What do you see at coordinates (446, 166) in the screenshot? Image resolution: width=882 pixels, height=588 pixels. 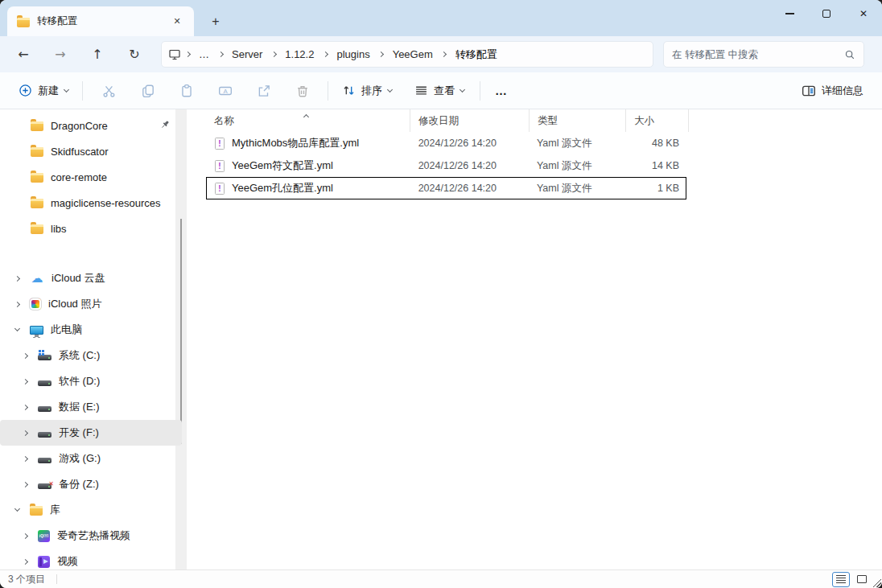 I see `file-row: YeeGem符文配置.yml 2024/12/26 14:20 Yaml 源文件…` at bounding box center [446, 166].